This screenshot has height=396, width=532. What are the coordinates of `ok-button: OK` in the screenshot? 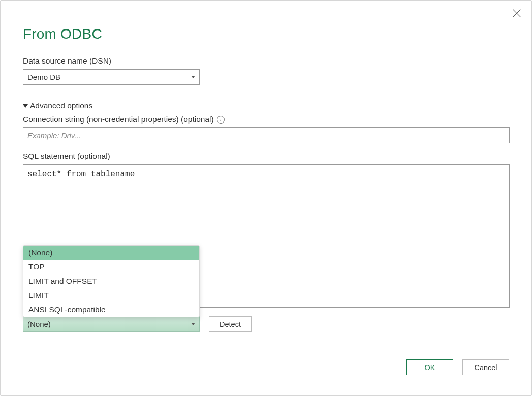 It's located at (430, 367).